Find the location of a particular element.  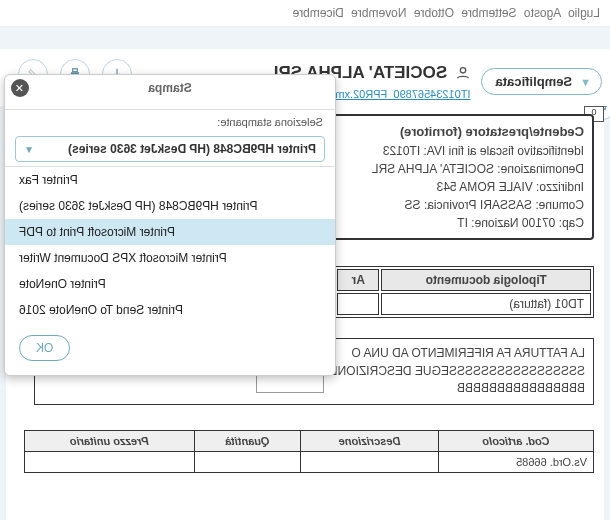

dialog-title: Stampa is located at coordinates (170, 87).